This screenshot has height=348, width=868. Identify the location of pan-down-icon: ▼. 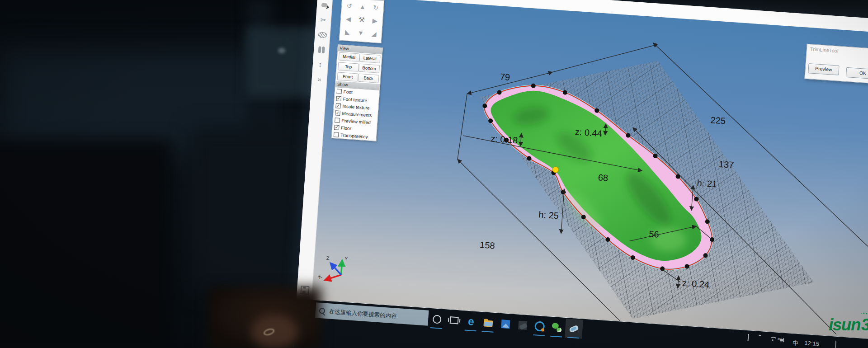
(361, 33).